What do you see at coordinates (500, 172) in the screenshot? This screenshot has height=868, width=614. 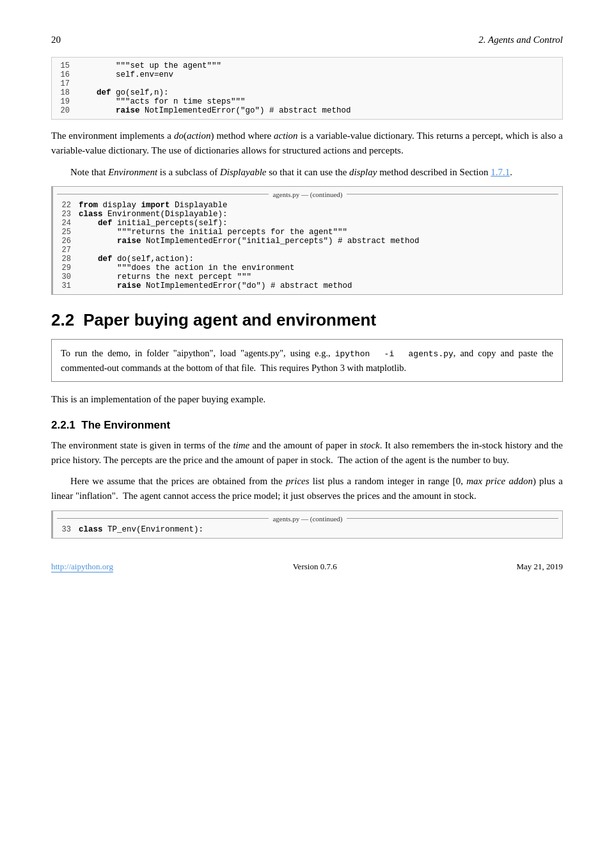 I see `section-link-177: 1.7.1` at bounding box center [500, 172].